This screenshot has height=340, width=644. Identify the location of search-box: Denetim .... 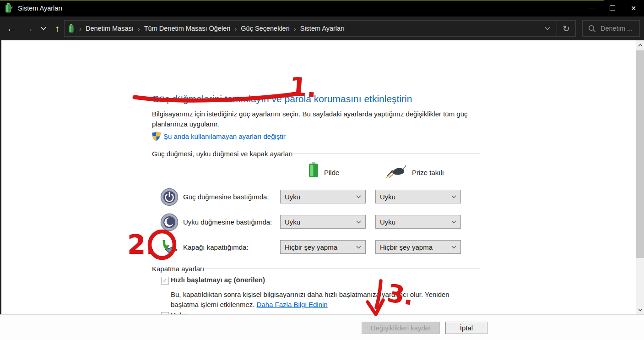
(611, 28).